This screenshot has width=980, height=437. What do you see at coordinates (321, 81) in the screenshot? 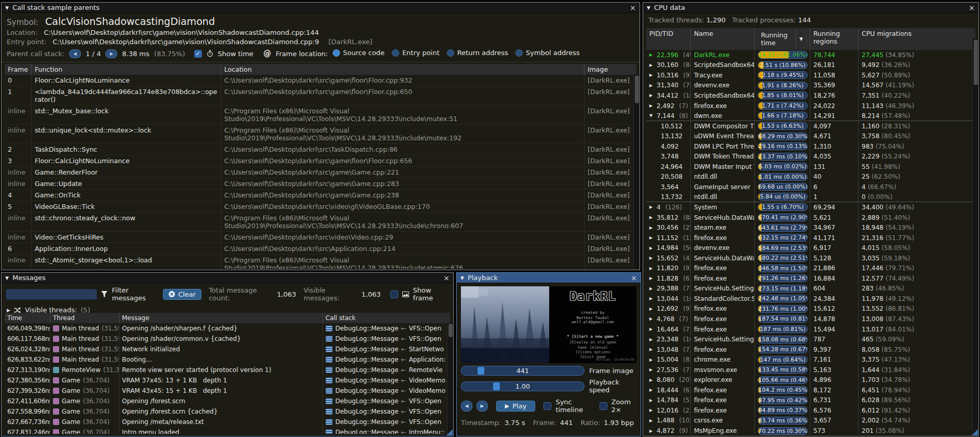
I see `frame-row: 0 Floor::CalcLightNoLuminance C:\Users\w…` at bounding box center [321, 81].